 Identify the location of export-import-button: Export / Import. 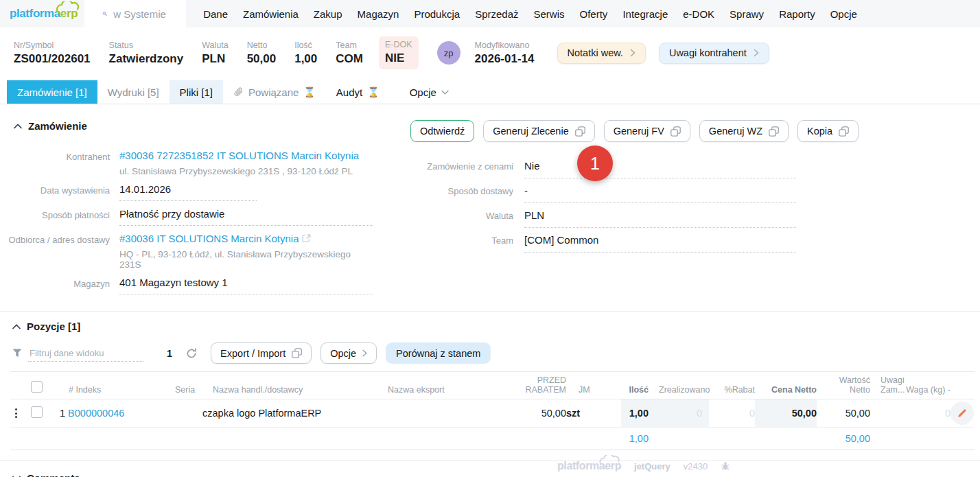
(261, 353).